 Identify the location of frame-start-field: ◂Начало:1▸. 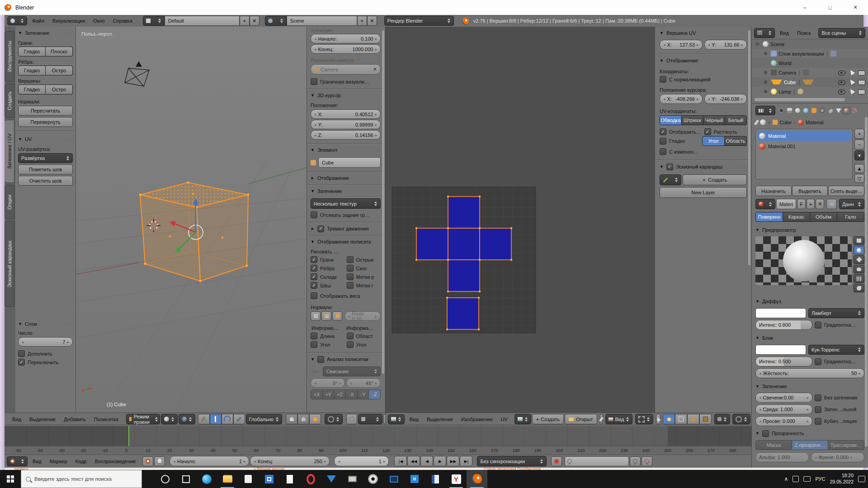
(209, 461).